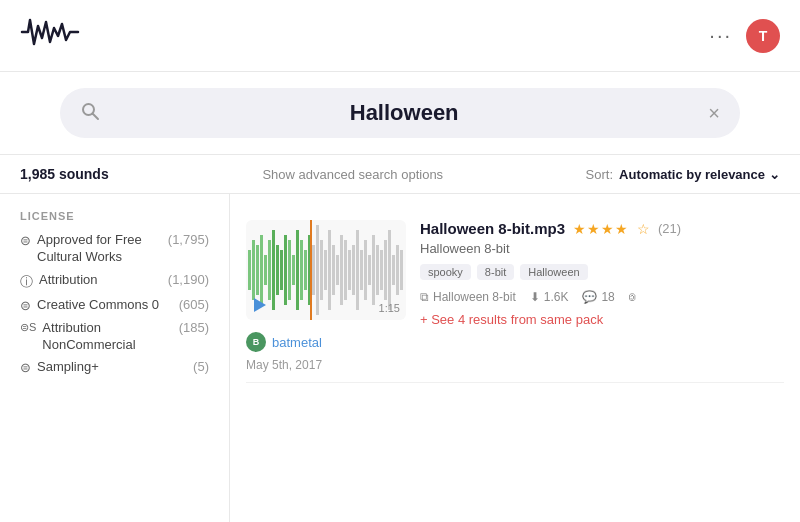  Describe the element at coordinates (70, 174) in the screenshot. I see `results-count: 1,985 sounds` at that location.